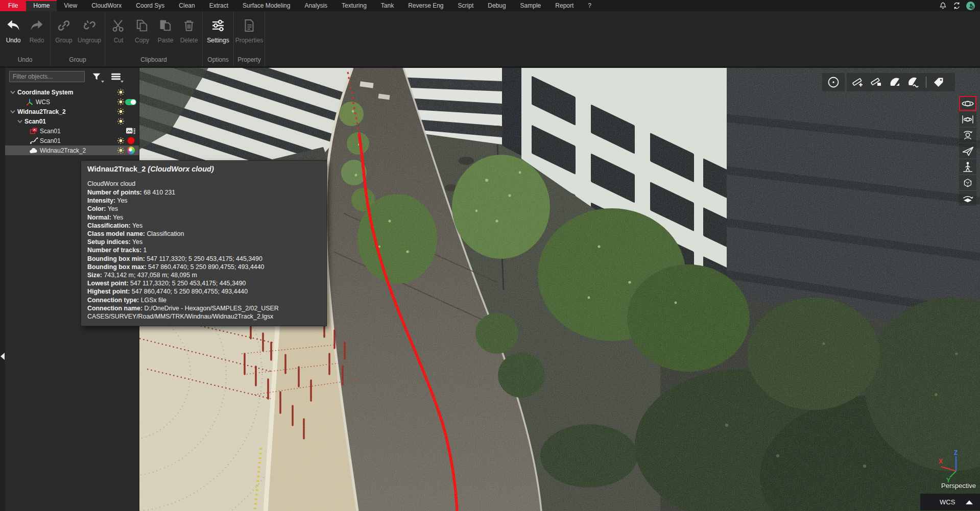 Image resolution: width=980 pixels, height=511 pixels. Describe the element at coordinates (13, 6) in the screenshot. I see `menu-file: File` at that location.